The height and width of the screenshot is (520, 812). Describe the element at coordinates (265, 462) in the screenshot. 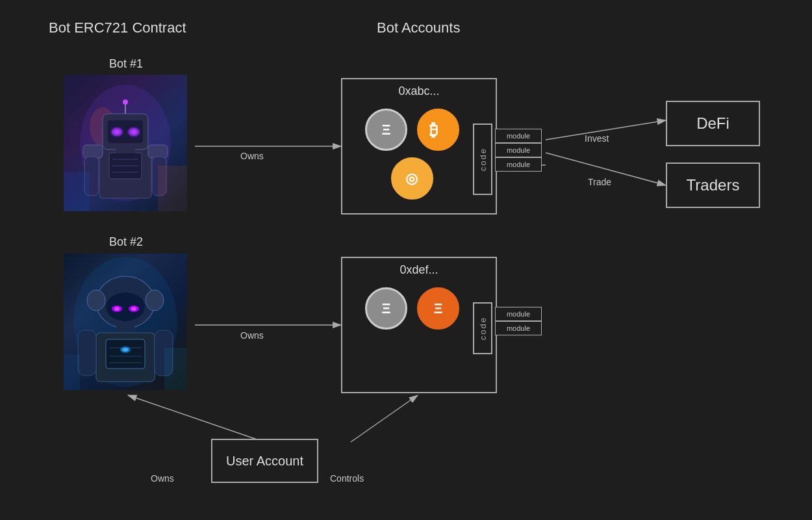

I see `user-account-label: User Account` at that location.